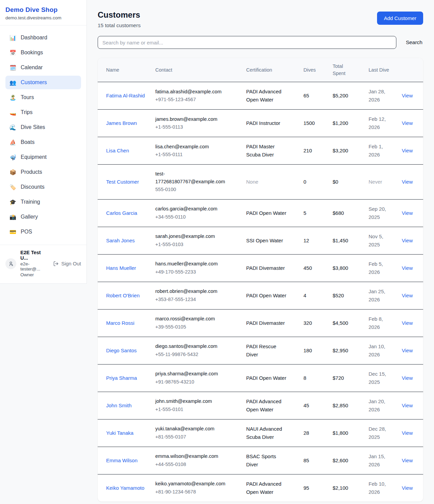  Describe the element at coordinates (123, 295) in the screenshot. I see `customer-name-link: Robert O'Brien` at that location.